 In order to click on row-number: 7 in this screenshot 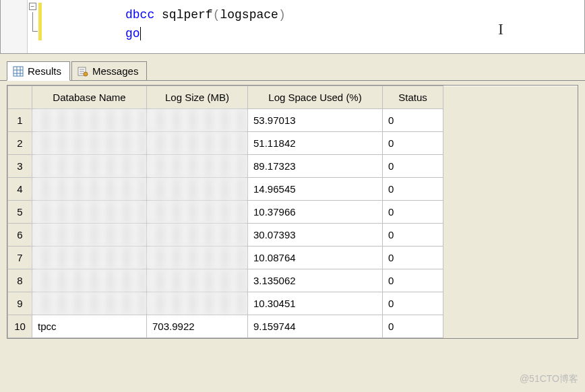, I will do `click(20, 258)`.